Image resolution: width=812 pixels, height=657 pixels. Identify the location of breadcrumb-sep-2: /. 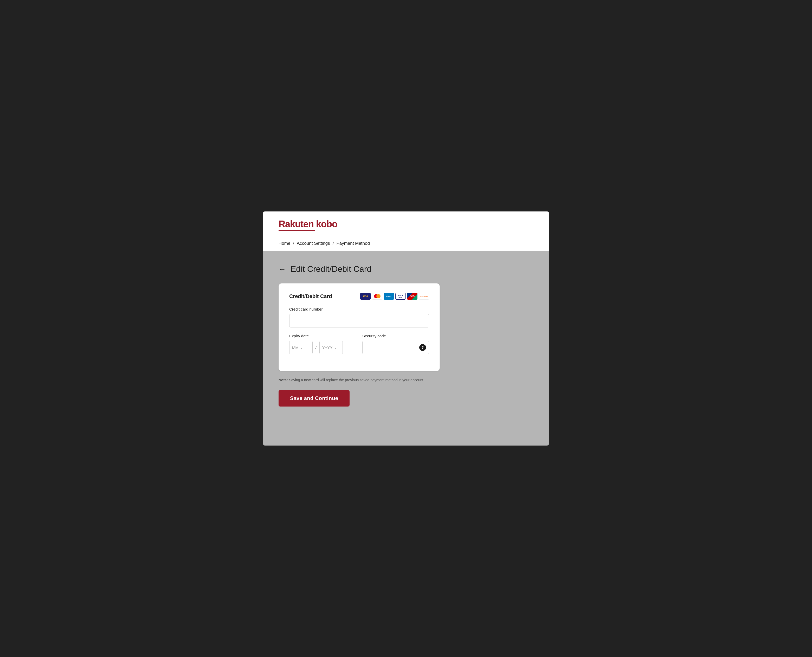
(333, 243).